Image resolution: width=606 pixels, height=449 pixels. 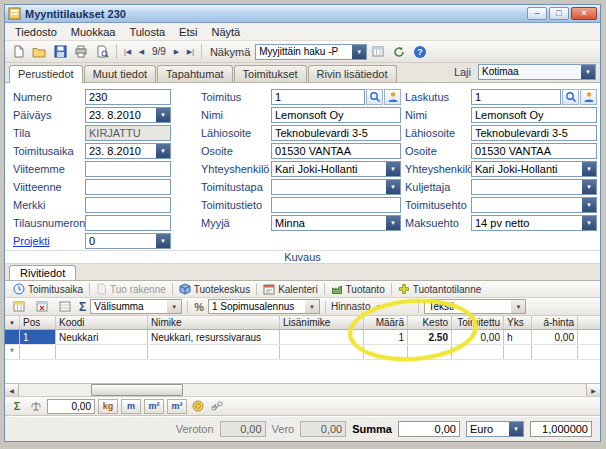 What do you see at coordinates (214, 322) in the screenshot?
I see `column-header-nimike: Nimike` at bounding box center [214, 322].